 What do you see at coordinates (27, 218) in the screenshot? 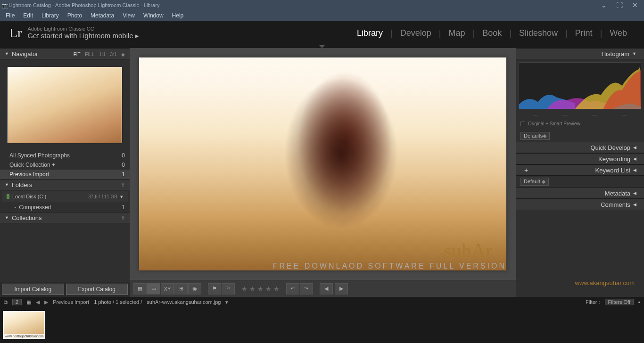
I see `collections-label: Collections` at bounding box center [27, 218].